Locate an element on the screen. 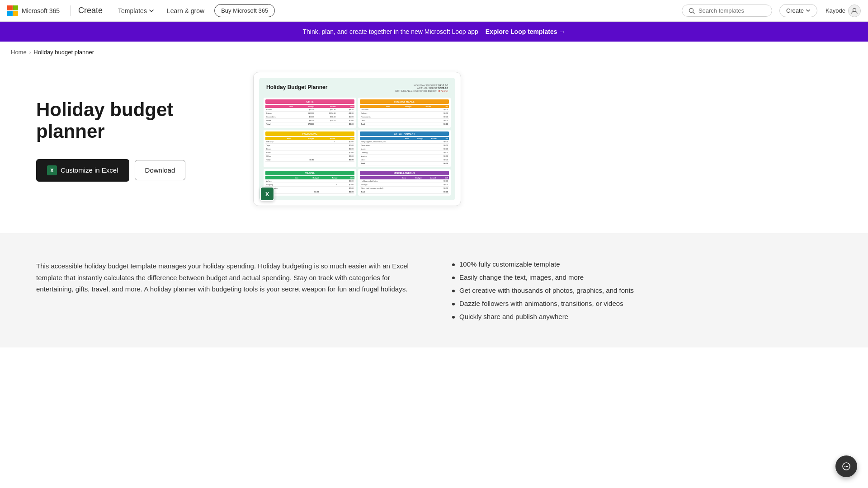  template-description: This accessible holiday budget template … is located at coordinates (226, 290).